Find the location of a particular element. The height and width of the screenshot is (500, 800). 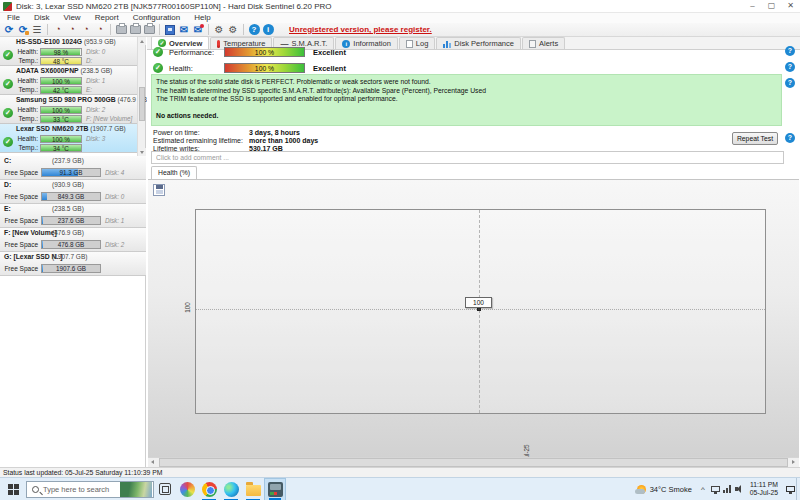

gridline-vertical is located at coordinates (480, 312).